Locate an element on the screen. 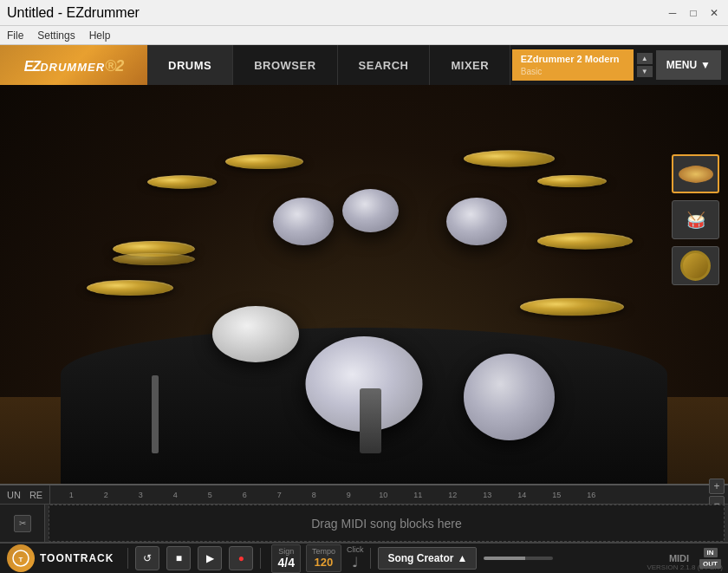 The width and height of the screenshot is (728, 573). track-left-controls: ✂ is located at coordinates (23, 524).